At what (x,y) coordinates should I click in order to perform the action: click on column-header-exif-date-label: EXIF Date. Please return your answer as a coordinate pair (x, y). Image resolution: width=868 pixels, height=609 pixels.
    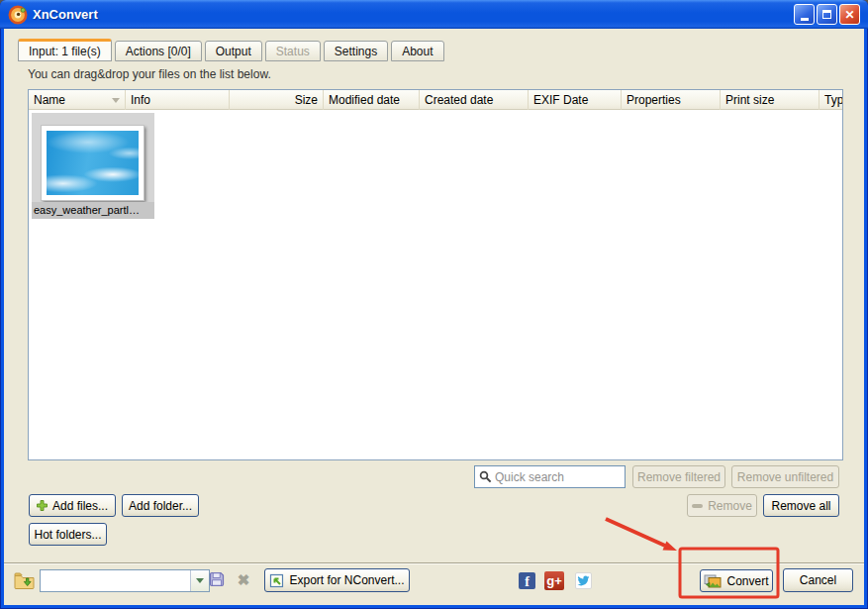
    Looking at the image, I should click on (560, 100).